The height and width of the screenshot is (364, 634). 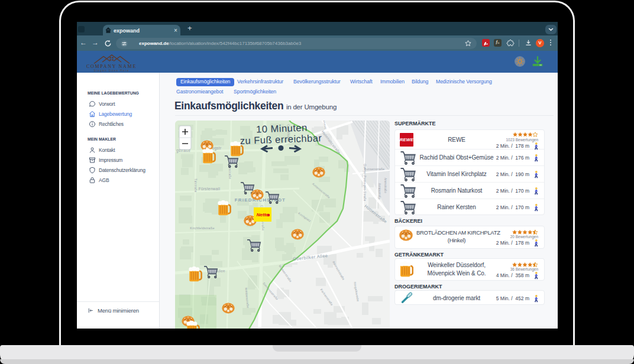 I want to click on svg-text: Slogan Goes Here, so click(x=111, y=71).